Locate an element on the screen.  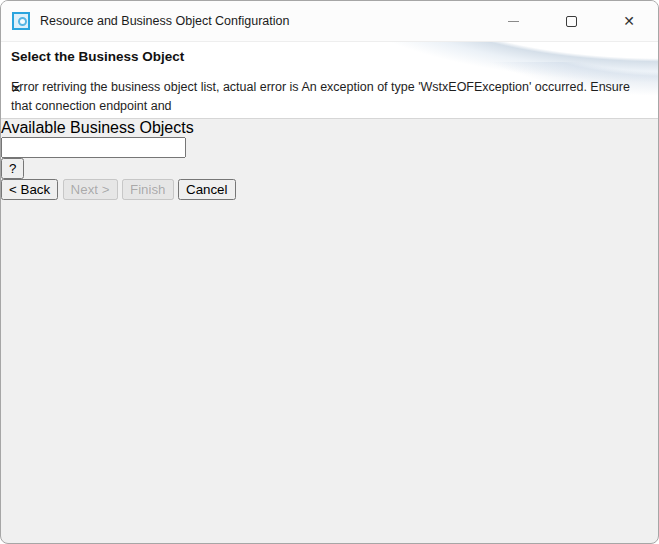
title-bar: Resource and Business Object Configurati… is located at coordinates (330, 21).